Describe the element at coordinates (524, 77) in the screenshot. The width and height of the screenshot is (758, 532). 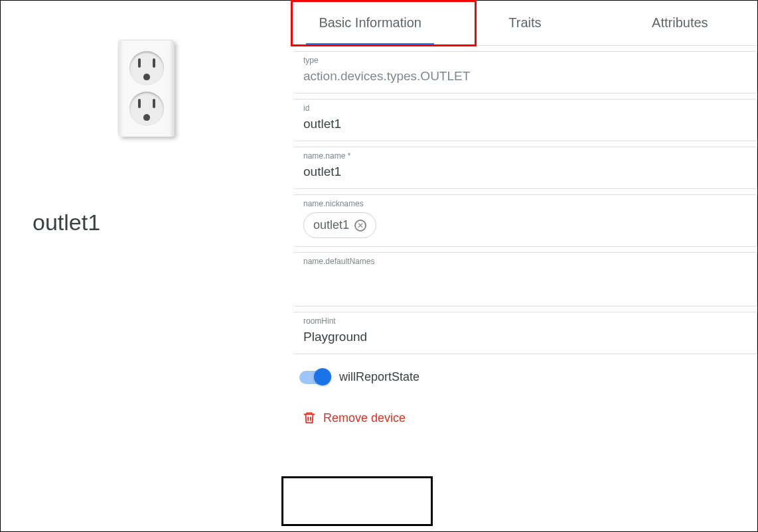
I see `field-value: action.devices.types.OUTLET` at that location.